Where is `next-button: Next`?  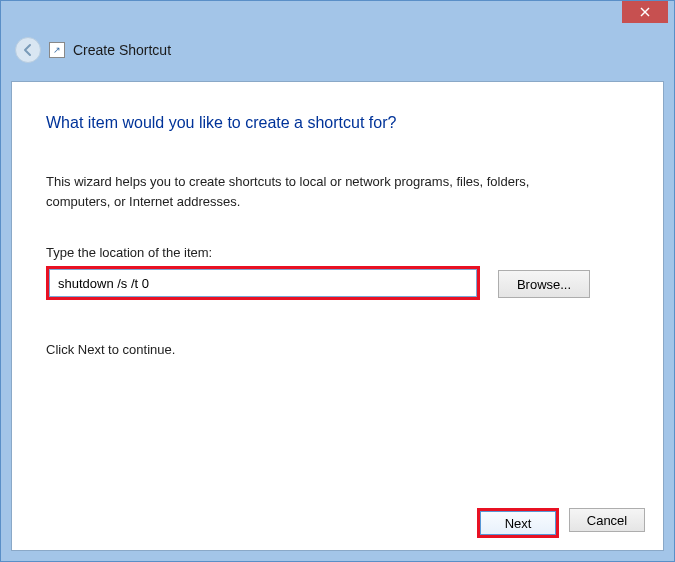 next-button: Next is located at coordinates (518, 523).